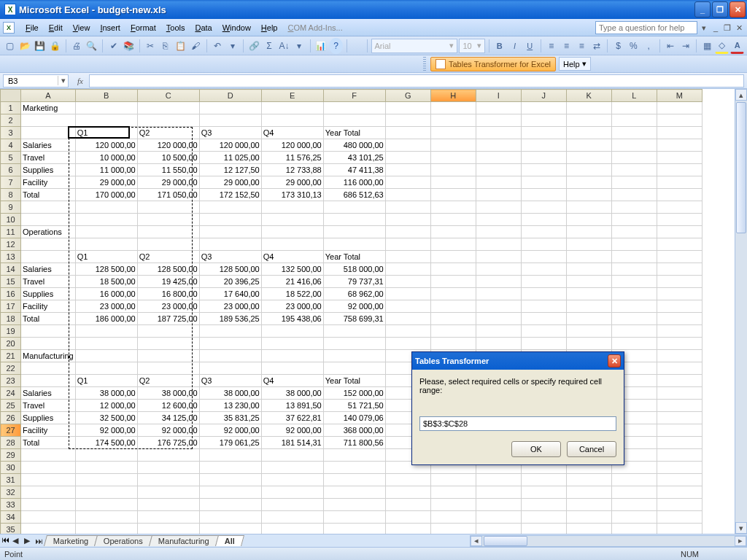 The height and width of the screenshot is (560, 747). I want to click on row-header-4: 4, so click(11, 146).